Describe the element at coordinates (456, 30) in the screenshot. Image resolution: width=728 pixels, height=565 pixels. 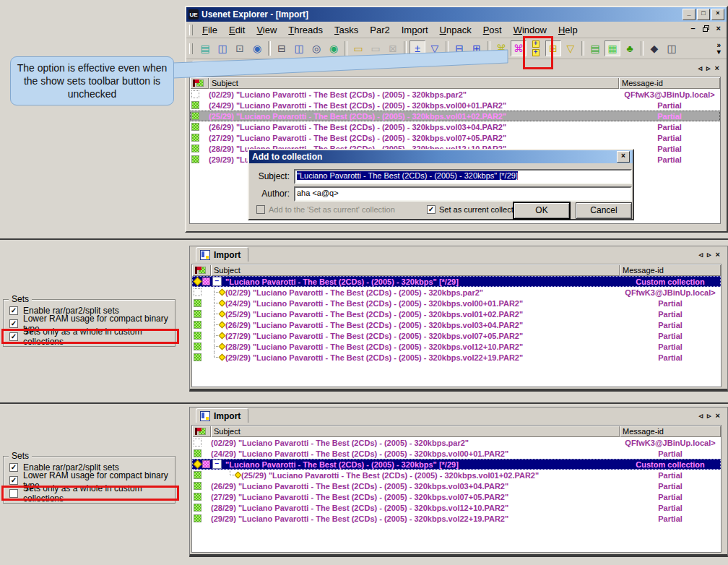
I see `menu-unpack: Unpack` at that location.